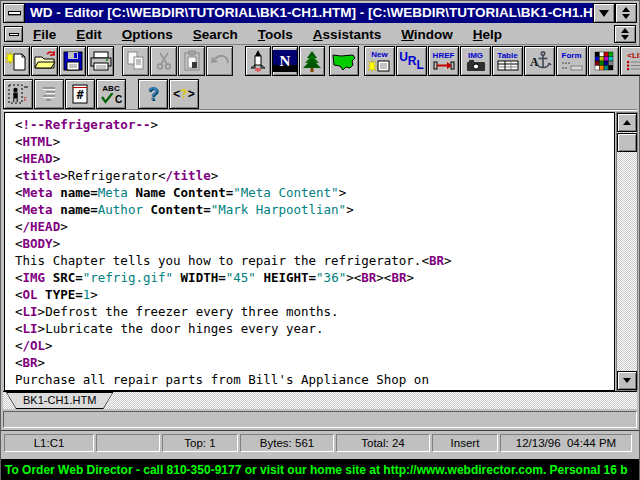 The image size is (640, 480). Describe the element at coordinates (630, 61) in the screenshot. I see `list-item-button: <LI>` at that location.